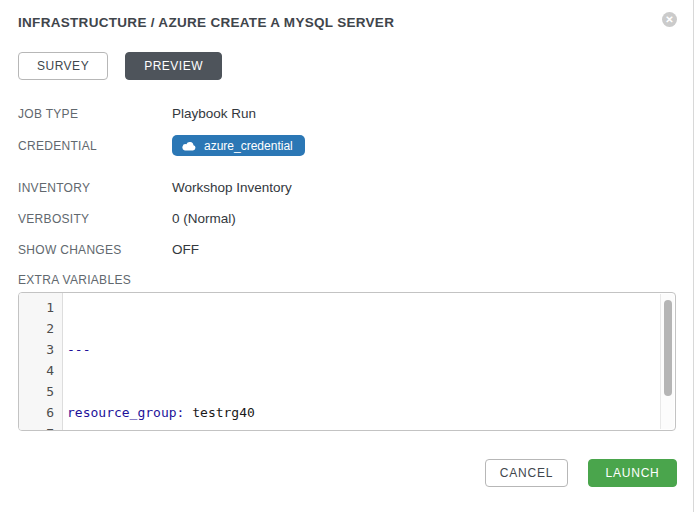  I want to click on line-number-gutter: 1 2 3 4 5 6 7, so click(41, 362).